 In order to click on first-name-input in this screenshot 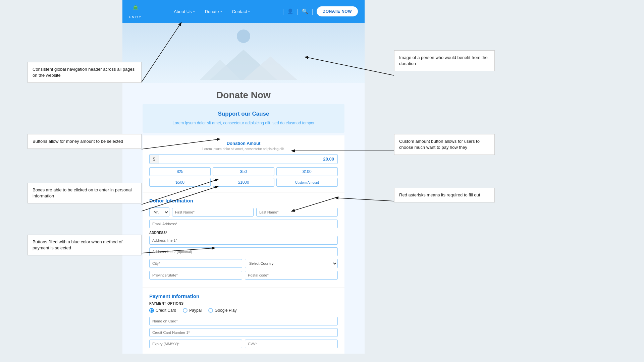, I will do `click(213, 212)`.